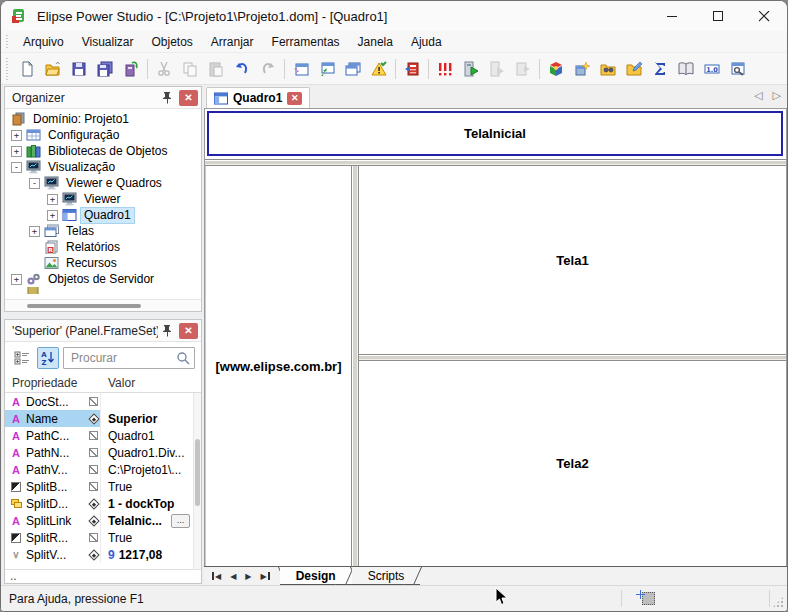 The width and height of the screenshot is (788, 612). I want to click on copy-button, so click(190, 69).